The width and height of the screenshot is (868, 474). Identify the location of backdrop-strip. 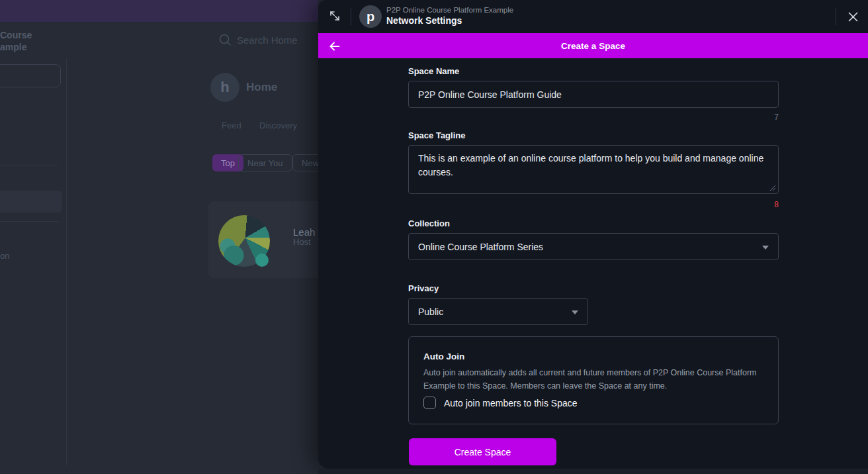
(593, 471).